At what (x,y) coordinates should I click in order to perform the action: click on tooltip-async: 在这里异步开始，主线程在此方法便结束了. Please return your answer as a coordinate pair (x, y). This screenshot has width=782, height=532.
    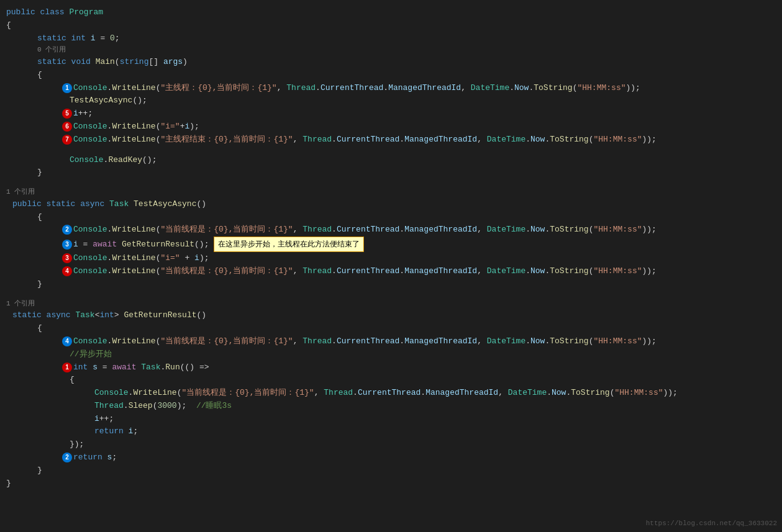
    Looking at the image, I should click on (289, 245).